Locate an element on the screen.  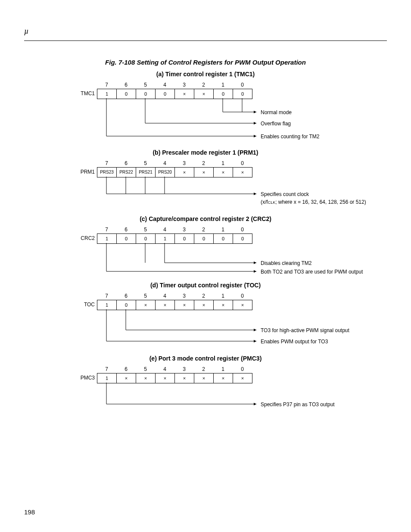
bitnums-b: 76543210 is located at coordinates (174, 163).